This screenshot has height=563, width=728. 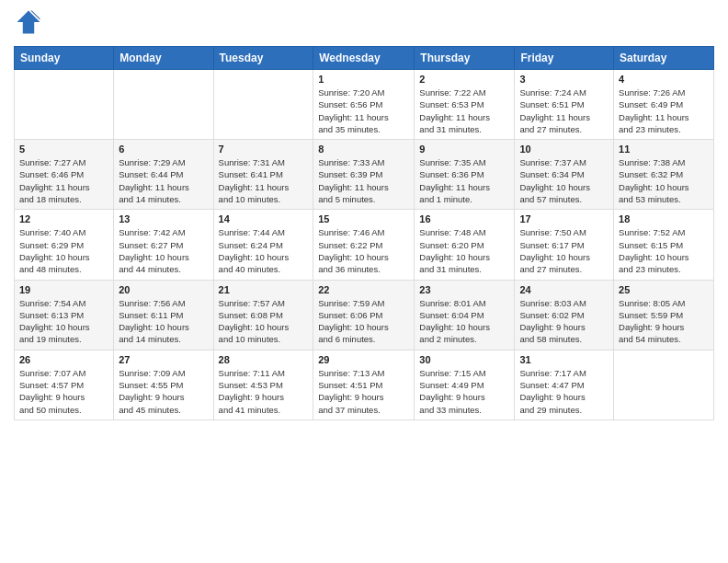 I want to click on day-number: 15, so click(x=364, y=219).